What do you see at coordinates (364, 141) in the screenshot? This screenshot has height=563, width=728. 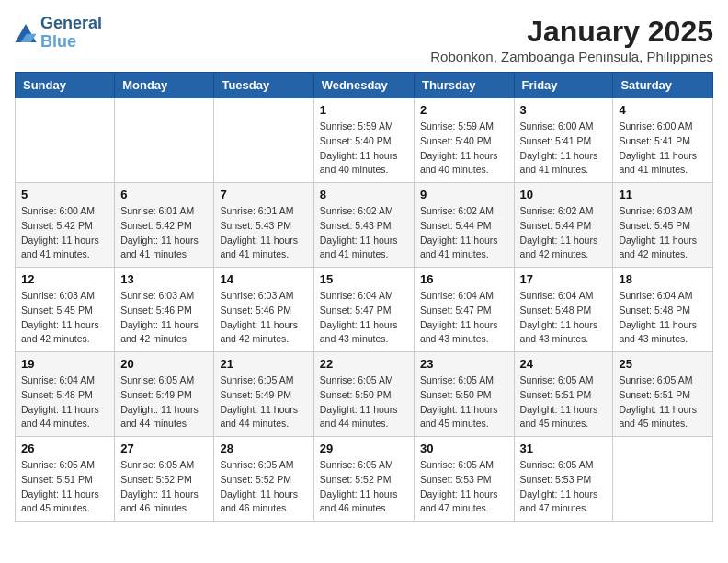 I see `calendar-cell: 1Sunrise: 5:59 AMSunset: 5:40 PMDaylight…` at bounding box center [364, 141].